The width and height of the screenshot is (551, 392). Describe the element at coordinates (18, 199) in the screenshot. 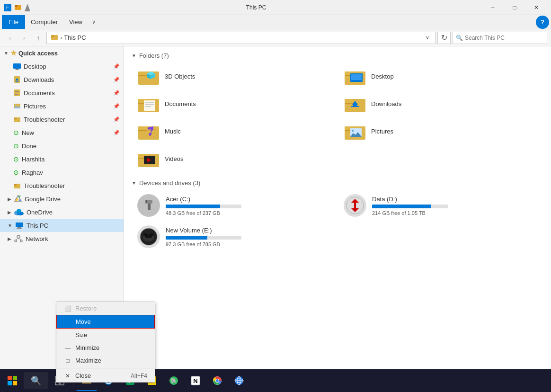

I see `google-drive-icon` at that location.